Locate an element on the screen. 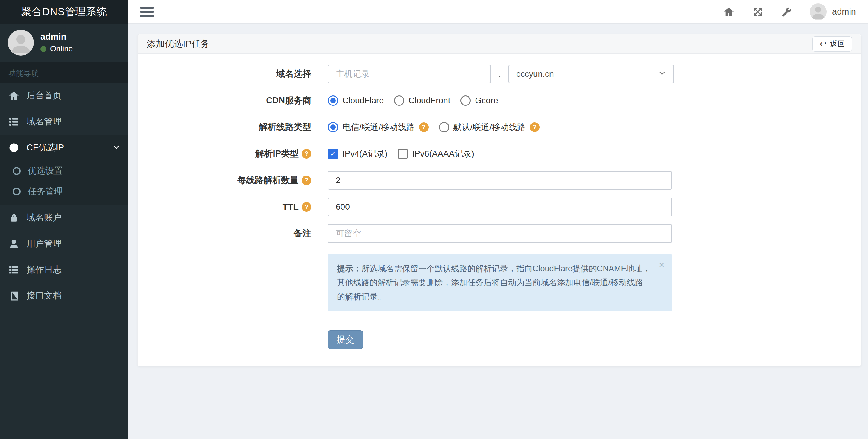  ttl-input is located at coordinates (500, 207).